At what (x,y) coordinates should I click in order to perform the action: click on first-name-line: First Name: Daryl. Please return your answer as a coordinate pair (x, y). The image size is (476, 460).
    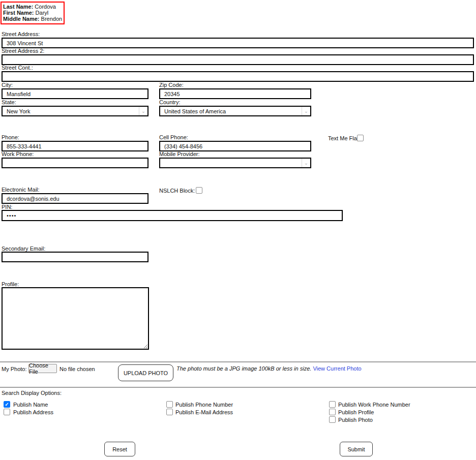
    Looking at the image, I should click on (33, 13).